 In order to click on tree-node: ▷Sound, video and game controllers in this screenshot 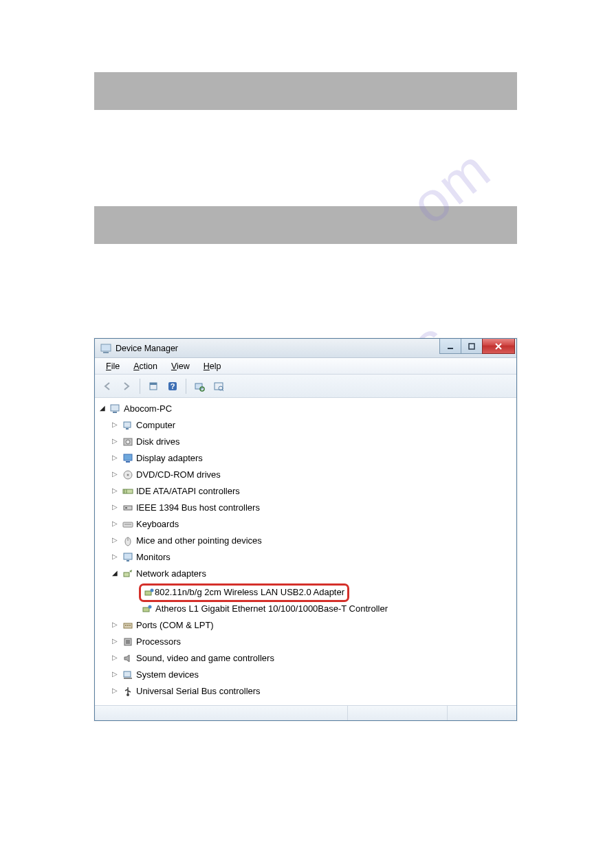, I will do `click(312, 660)`.